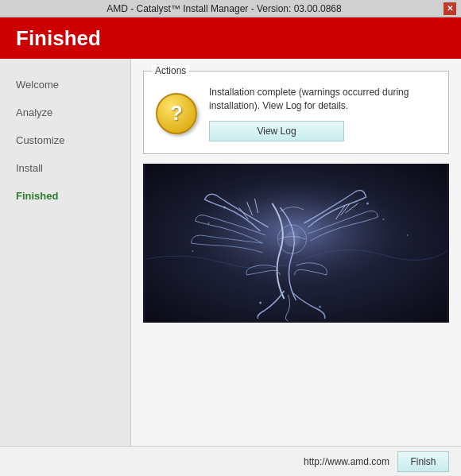 The height and width of the screenshot is (476, 461). I want to click on sidebar-item-analyze: Analyze, so click(65, 113).